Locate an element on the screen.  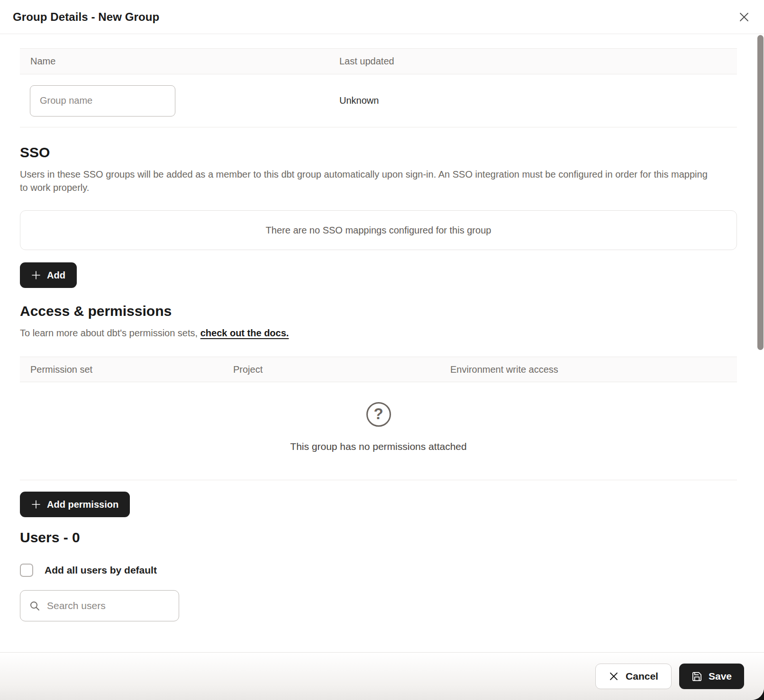
question-mark-circle-icon: ? is located at coordinates (379, 414).